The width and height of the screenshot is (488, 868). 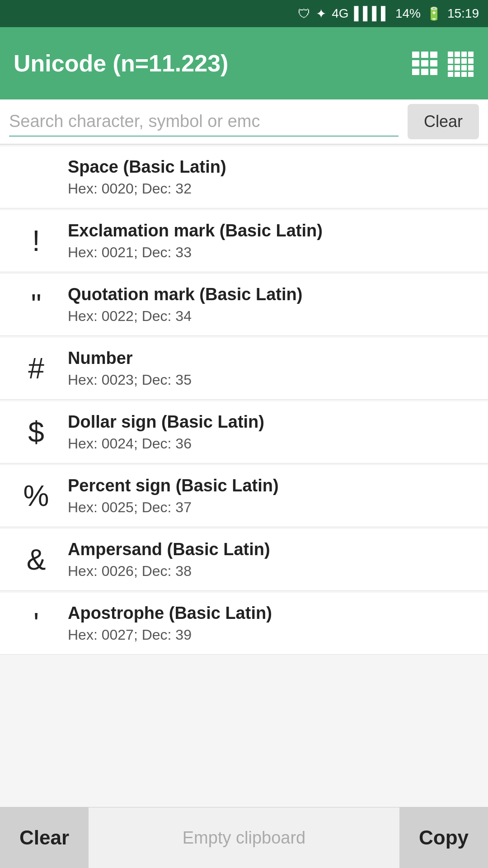 What do you see at coordinates (244, 624) in the screenshot?
I see `list-item: 'Apostrophe (Basic Latin)Hex: 0027; Dec:…` at bounding box center [244, 624].